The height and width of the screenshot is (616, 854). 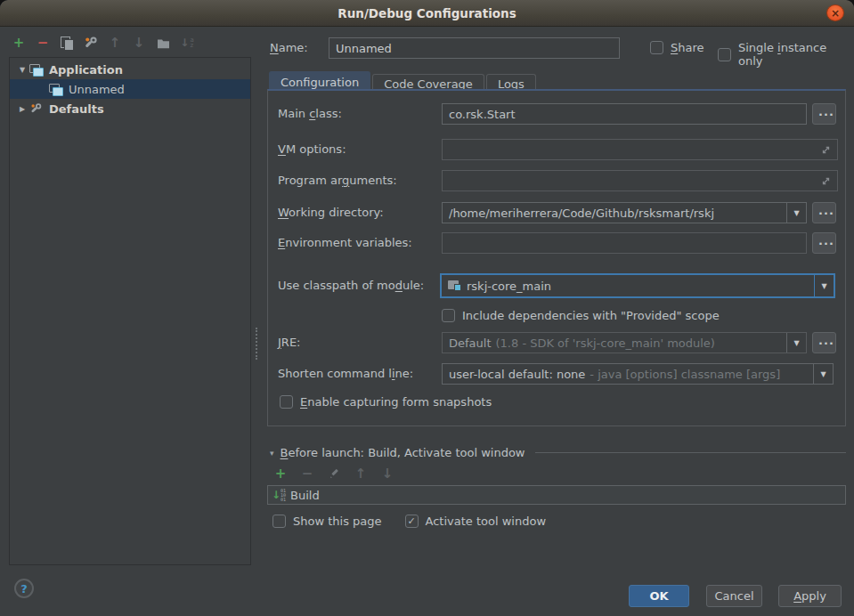 What do you see at coordinates (557, 495) in the screenshot?
I see `before-launch-list: ↓ 01 10 01 Build` at bounding box center [557, 495].